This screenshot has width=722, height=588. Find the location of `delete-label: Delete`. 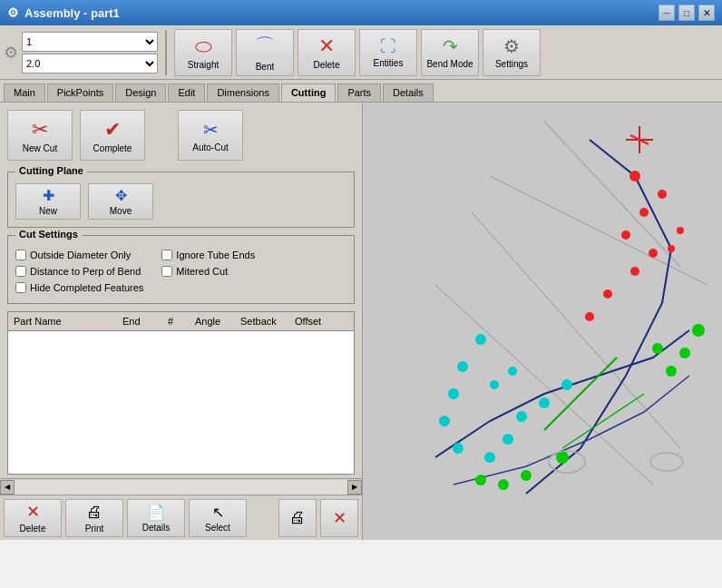

delete-label: Delete is located at coordinates (327, 65).